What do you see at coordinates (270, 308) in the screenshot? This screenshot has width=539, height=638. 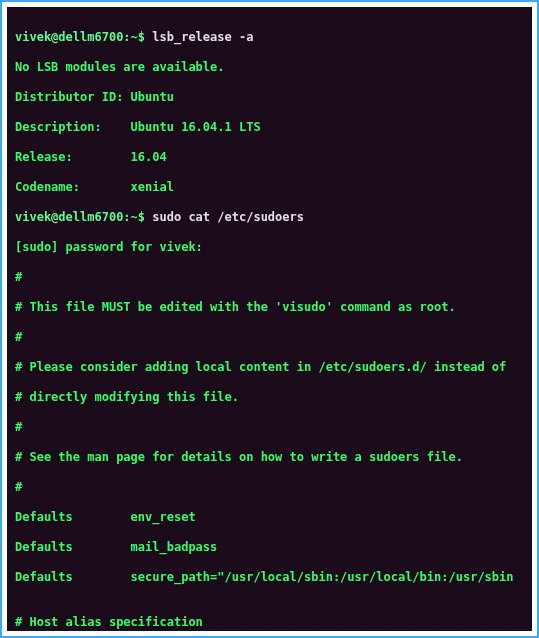 I see `sudoers-line: # This file MUST be edited with the 'vis…` at bounding box center [270, 308].